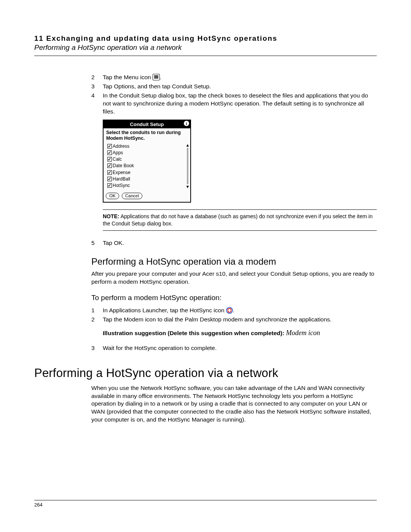 The width and height of the screenshot is (411, 532). I want to click on note-label: NOTE:, so click(111, 216).